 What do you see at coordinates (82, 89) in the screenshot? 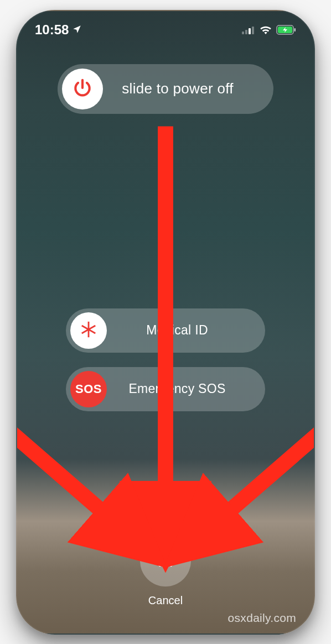
I see `power-icon` at bounding box center [82, 89].